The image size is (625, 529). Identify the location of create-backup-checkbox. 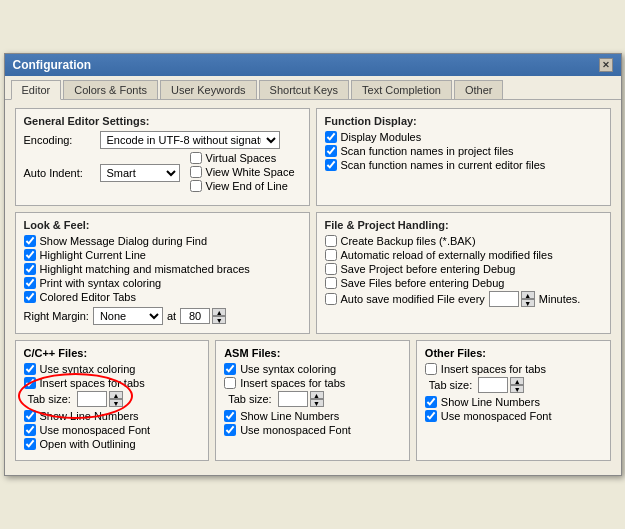
(331, 241).